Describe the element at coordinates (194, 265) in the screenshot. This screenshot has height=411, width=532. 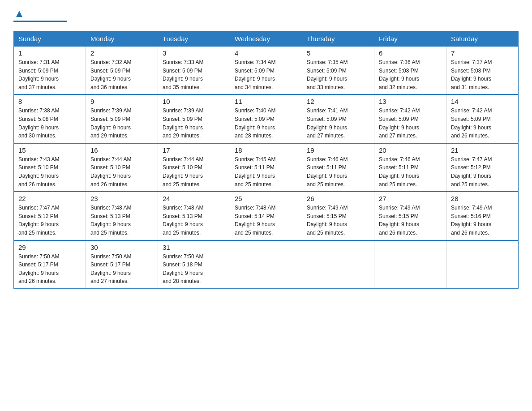
I see `calendar-cell: 31 Sunrise: 7:50 AM Sunset: 5:18 PM Dayl…` at that location.